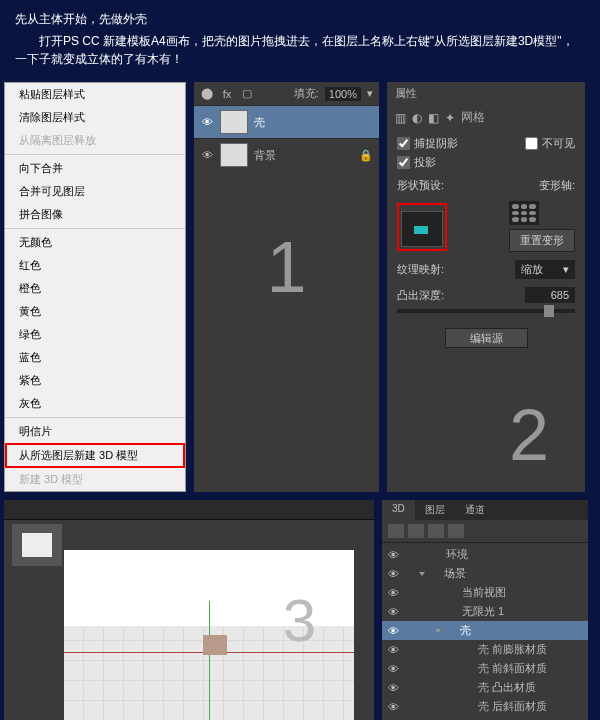 This screenshot has width=600, height=720. Describe the element at coordinates (400, 118) in the screenshot. I see `mesh-tab-icon: ▥` at that location.